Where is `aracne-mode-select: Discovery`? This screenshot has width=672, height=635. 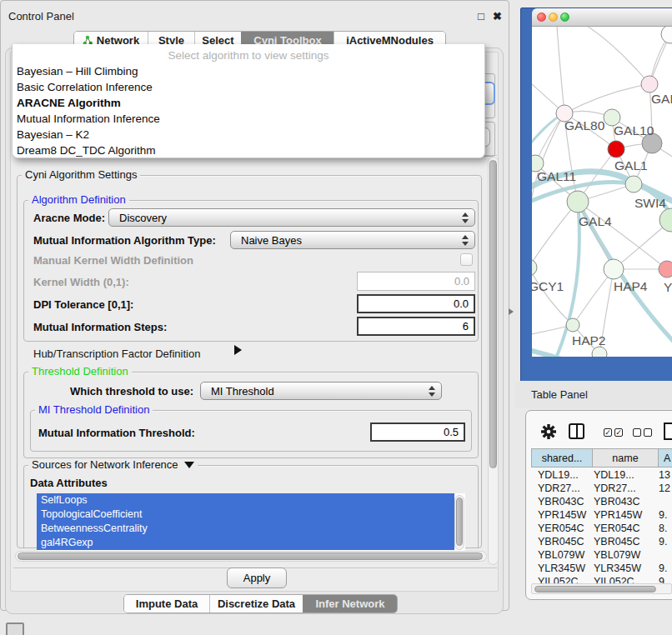 aracne-mode-select: Discovery is located at coordinates (292, 218).